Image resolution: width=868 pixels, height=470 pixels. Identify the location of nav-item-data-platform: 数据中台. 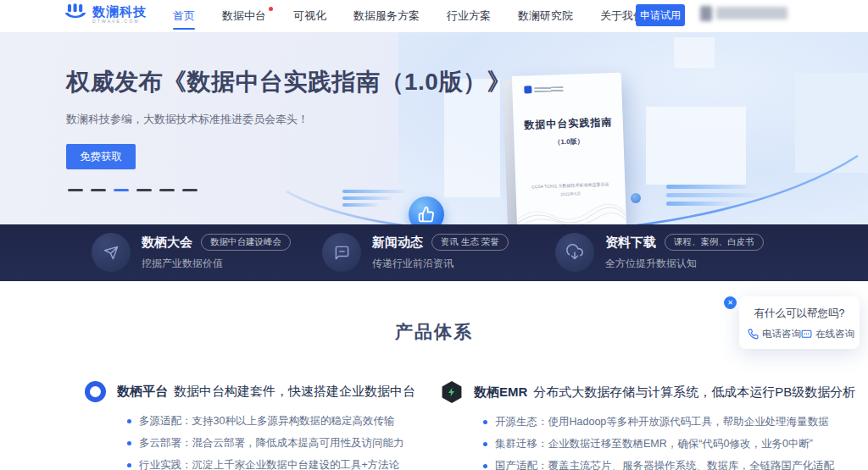
(244, 16).